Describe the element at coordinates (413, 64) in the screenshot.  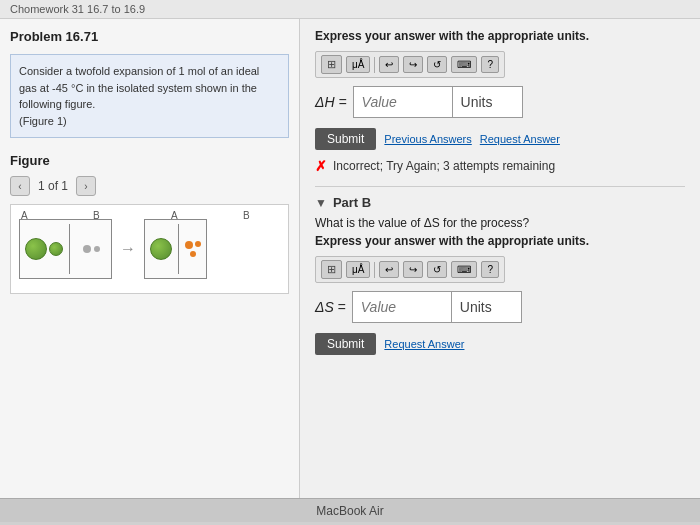
I see `redo-icon: ↪` at that location.